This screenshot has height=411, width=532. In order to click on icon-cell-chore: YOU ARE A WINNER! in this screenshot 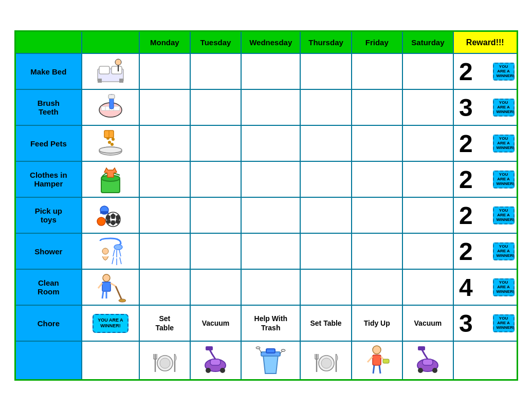, I will do `click(111, 323)`.